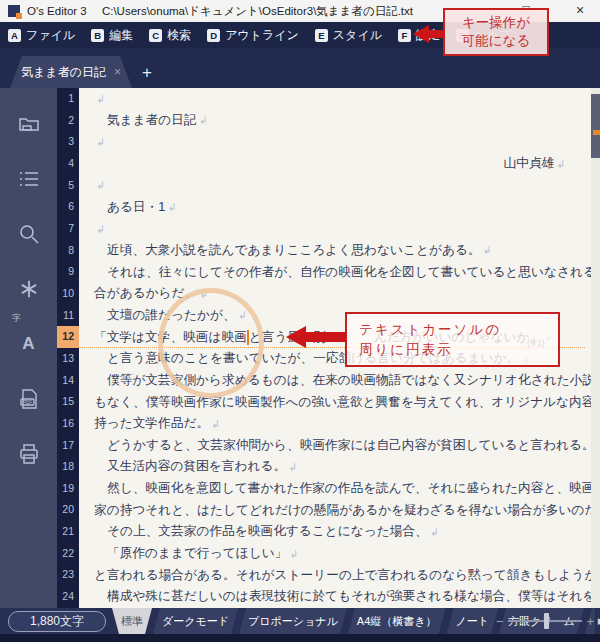 Image resolution: width=600 pixels, height=642 pixels. What do you see at coordinates (28, 178) in the screenshot?
I see `outline-list-icon` at bounding box center [28, 178].